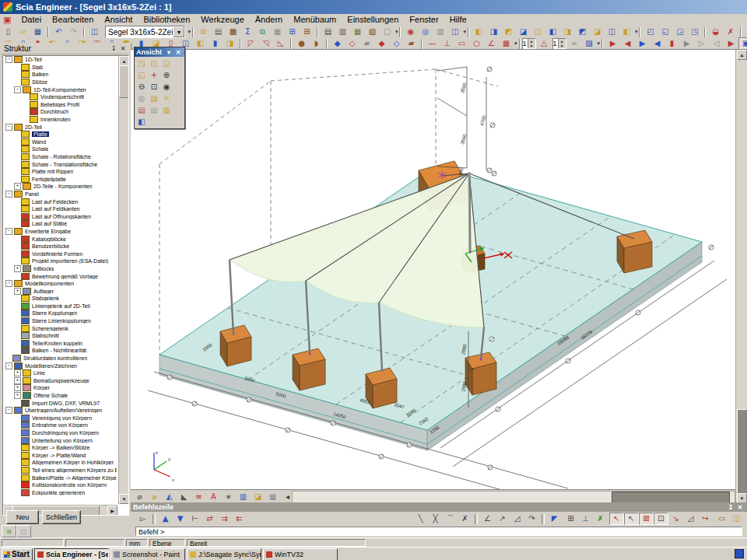 This screenshot has width=747, height=560. I want to click on tree-item: Teil eines allgemeinen Körpers zu Ba, so click(60, 471).